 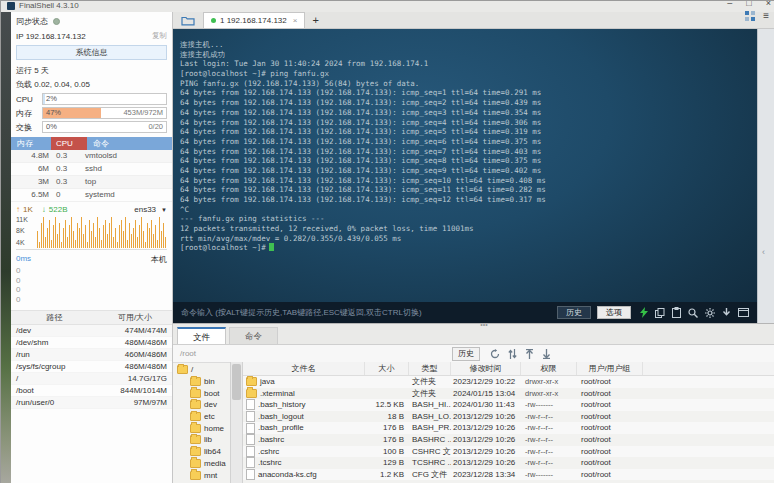 What do you see at coordinates (92, 331) in the screenshot?
I see `filesystem-row: /dev 474M/474M` at bounding box center [92, 331].